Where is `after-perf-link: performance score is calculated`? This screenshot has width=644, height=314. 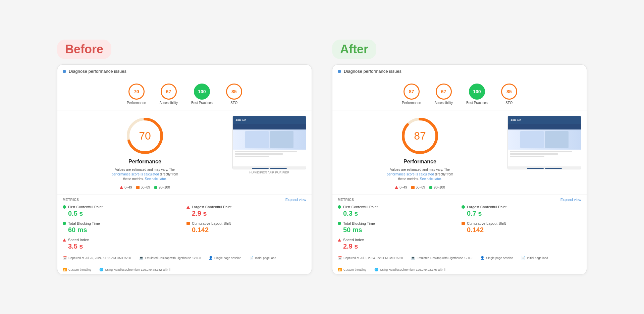
after-perf-link: performance score is calculated is located at coordinates (411, 174).